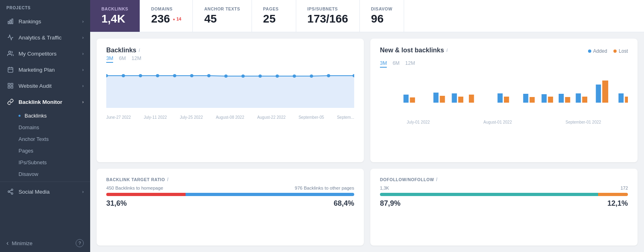 This screenshot has height=252, width=644. What do you see at coordinates (45, 243) in the screenshot?
I see `minimize-button: ‹ Minimize ?` at bounding box center [45, 243].